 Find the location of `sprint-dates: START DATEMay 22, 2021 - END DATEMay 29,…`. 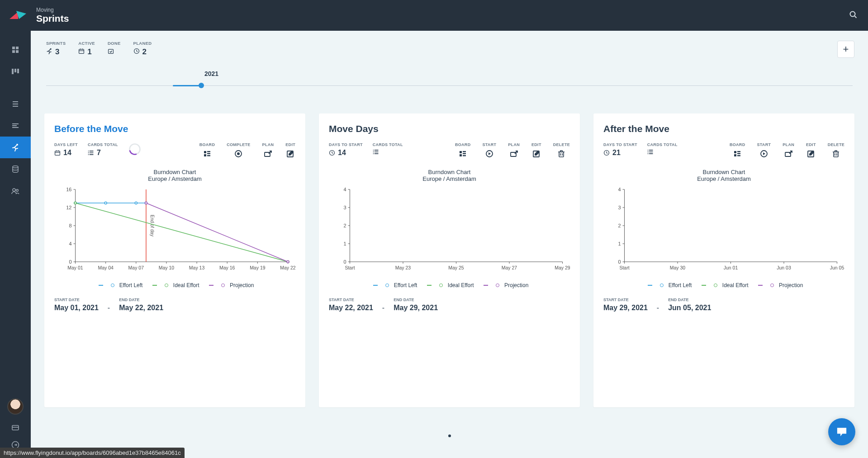

sprint-dates: START DATEMay 22, 2021 - END DATEMay 29,… is located at coordinates (450, 305).